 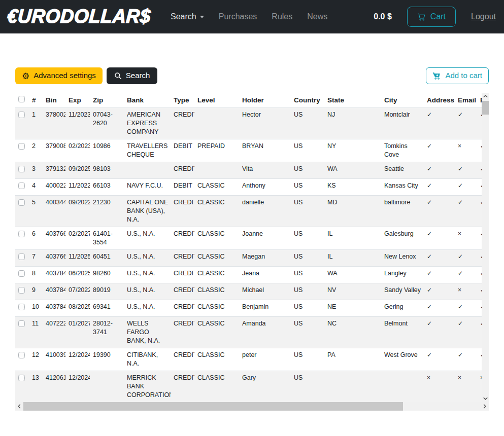 What do you see at coordinates (485, 407) in the screenshot?
I see `scroll-right-button` at bounding box center [485, 407].